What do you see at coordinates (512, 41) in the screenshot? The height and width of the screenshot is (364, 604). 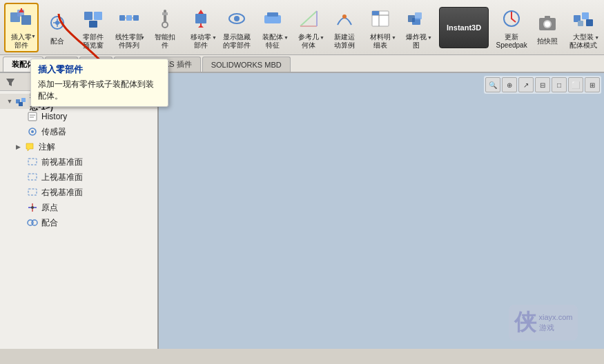 I see `speedpak-label: 更新 Speedpak` at bounding box center [512, 41].